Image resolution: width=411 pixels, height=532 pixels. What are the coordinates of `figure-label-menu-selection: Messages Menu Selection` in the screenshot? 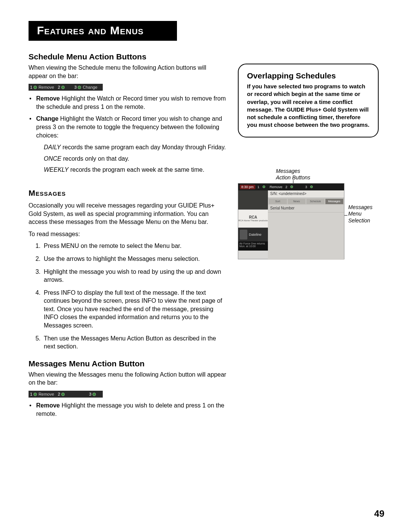 It's located at (365, 214).